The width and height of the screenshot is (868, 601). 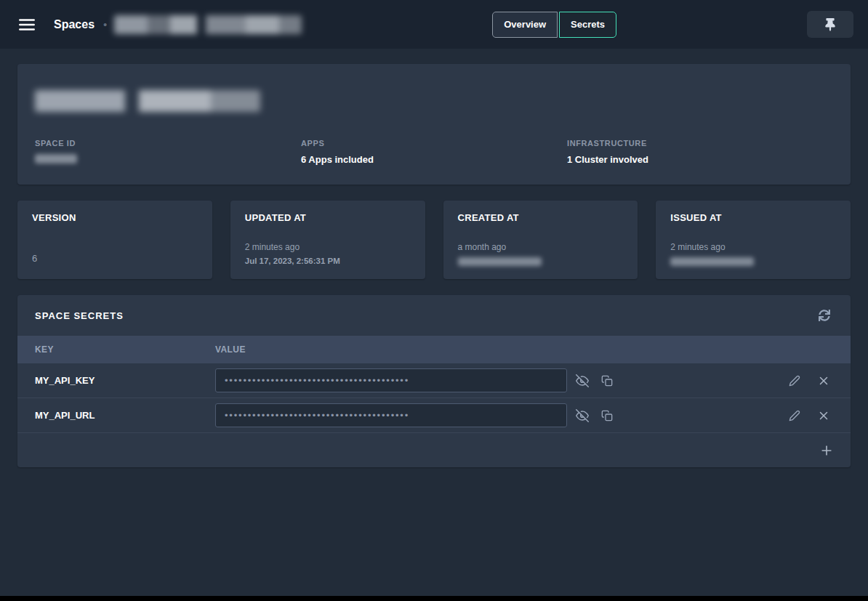 What do you see at coordinates (56, 158) in the screenshot?
I see `space-id-value-redacted` at bounding box center [56, 158].